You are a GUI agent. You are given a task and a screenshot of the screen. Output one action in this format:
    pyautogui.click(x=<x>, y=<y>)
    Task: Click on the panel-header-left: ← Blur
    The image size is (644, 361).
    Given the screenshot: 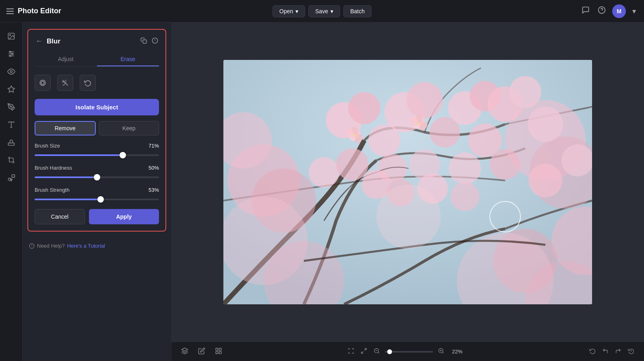 What is the action you would take?
    pyautogui.click(x=47, y=41)
    